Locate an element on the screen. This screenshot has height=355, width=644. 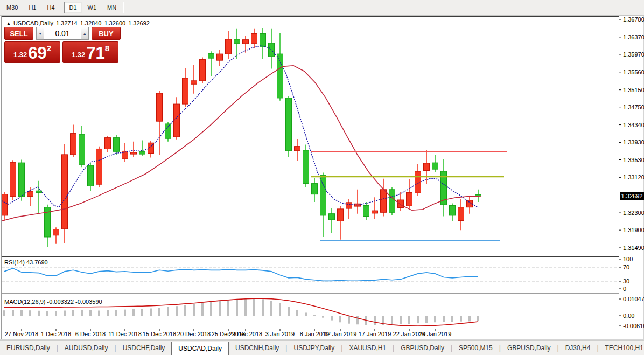
open-value: 1.32714 is located at coordinates (67, 23).